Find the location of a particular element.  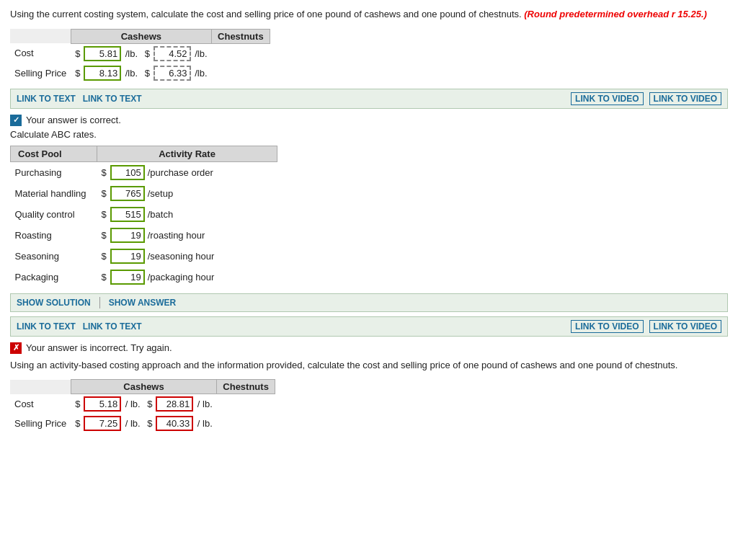

question-text-1: Using the current costing system, calcul… is located at coordinates (369, 14).